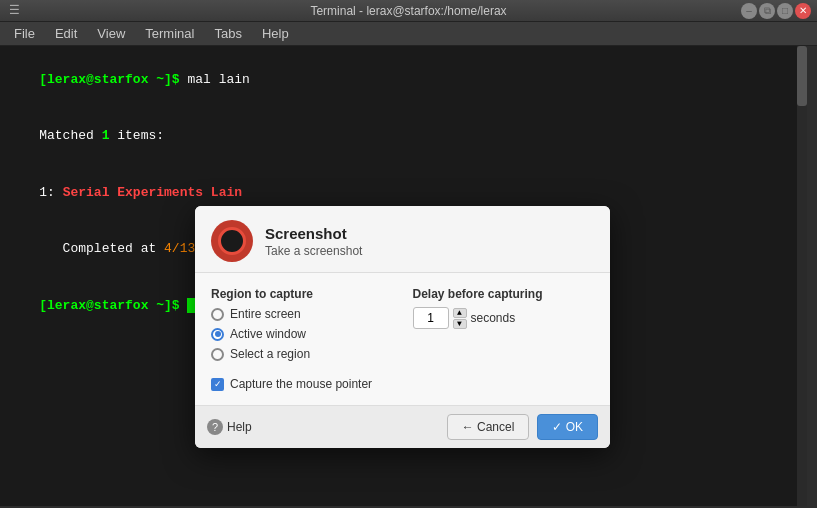 The height and width of the screenshot is (508, 817). Describe the element at coordinates (522, 427) in the screenshot. I see `footer-right: ← Cancel ✓ OK` at that location.